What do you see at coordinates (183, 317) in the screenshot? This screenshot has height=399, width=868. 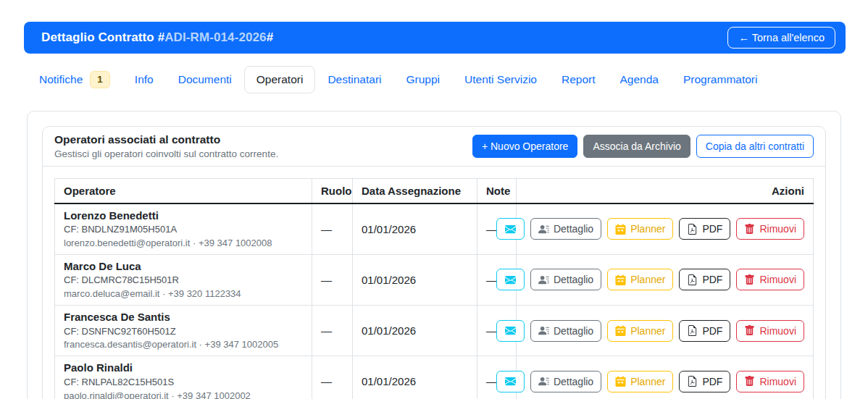 I see `operator-name: Francesca De Santis` at bounding box center [183, 317].